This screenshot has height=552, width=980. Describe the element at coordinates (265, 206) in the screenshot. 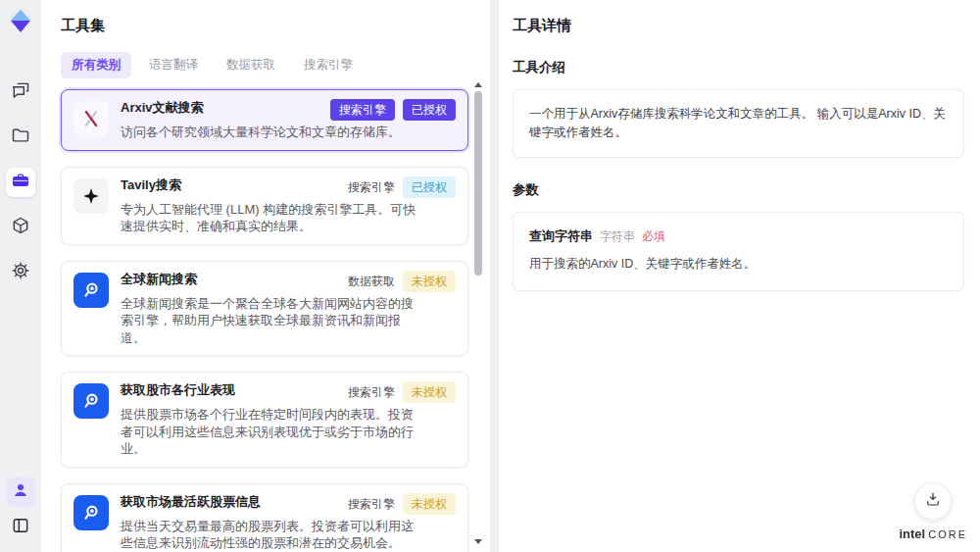

I see `tool-card: Tavily搜索 搜索引擎 已授权 专为人工智能代理 (LLM) 构建的搜索引擎…` at that location.